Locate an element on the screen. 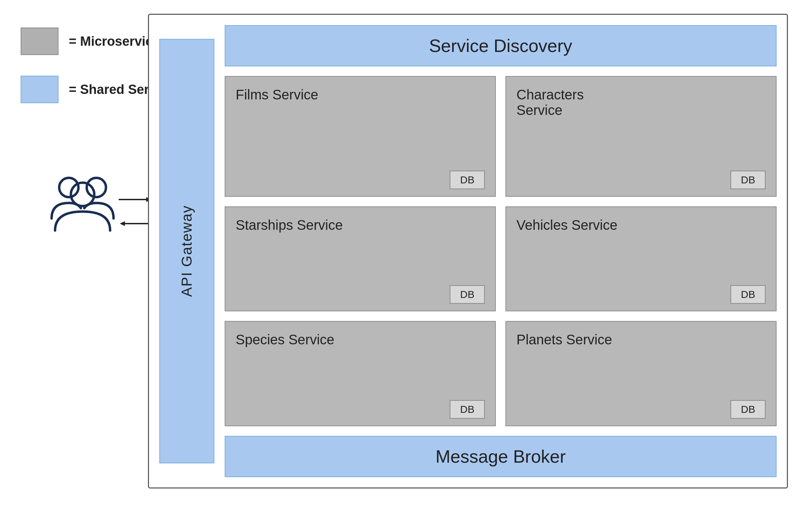  message-broker-label: Message Broker is located at coordinates (501, 456).